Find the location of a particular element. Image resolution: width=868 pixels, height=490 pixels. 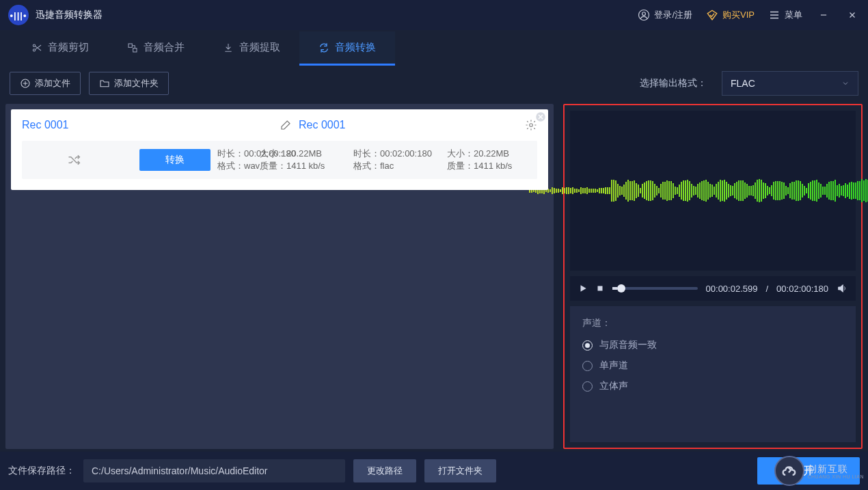

stop-button is located at coordinates (600, 288).